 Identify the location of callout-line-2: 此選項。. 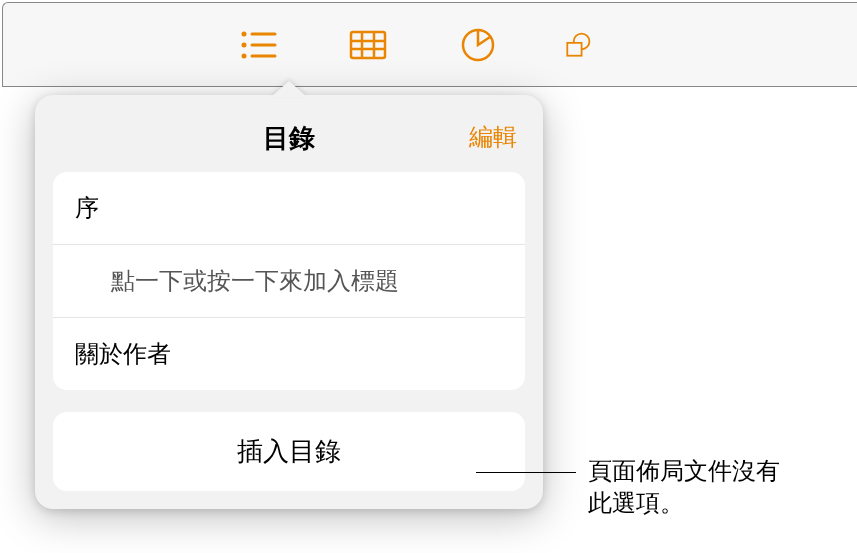
(684, 503).